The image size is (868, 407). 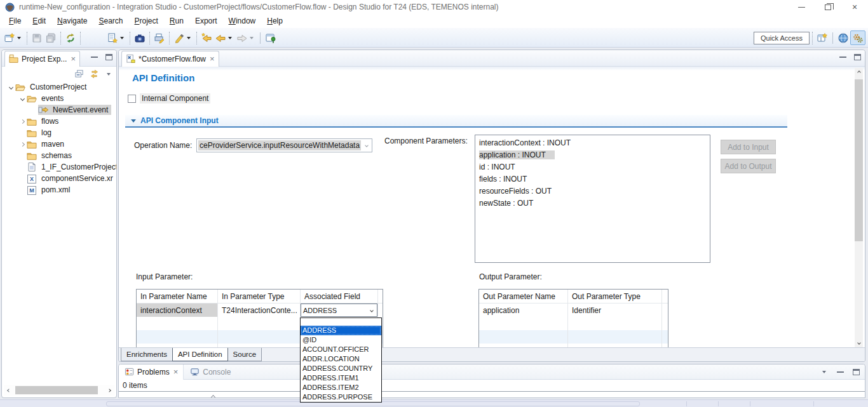 I want to click on tree-item-if-customerproject: 1_IF_CustomerProject, so click(x=59, y=167).